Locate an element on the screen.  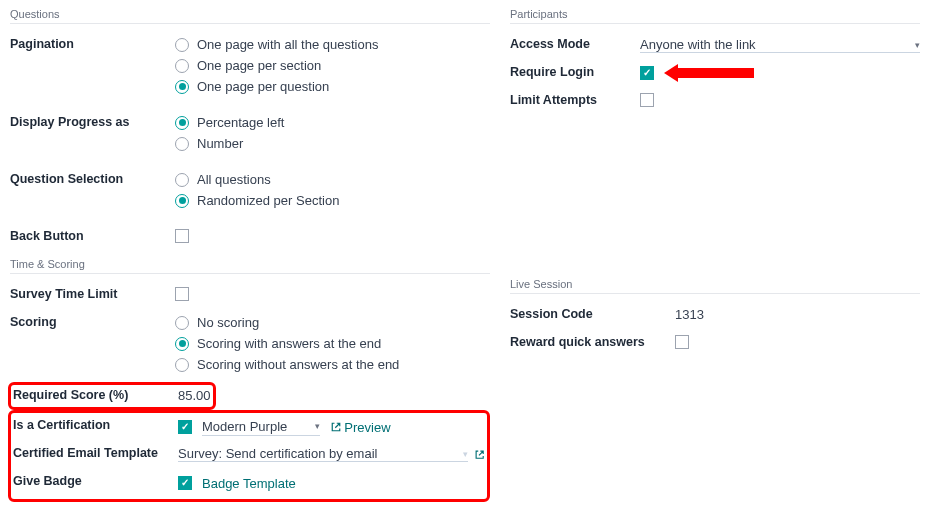
access-mode-select: Anyone with the link ▾ is located at coordinates (780, 45).